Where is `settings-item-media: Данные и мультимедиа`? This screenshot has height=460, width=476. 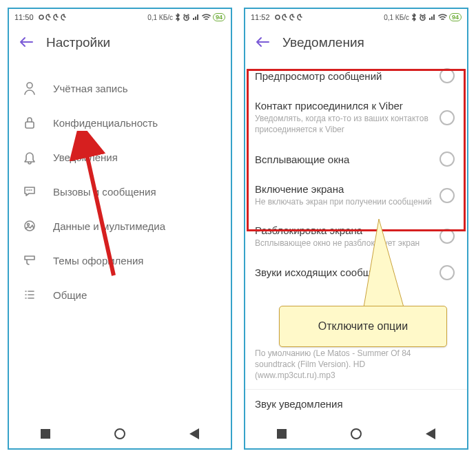 settings-item-media: Данные и мультимедиа is located at coordinates (120, 226).